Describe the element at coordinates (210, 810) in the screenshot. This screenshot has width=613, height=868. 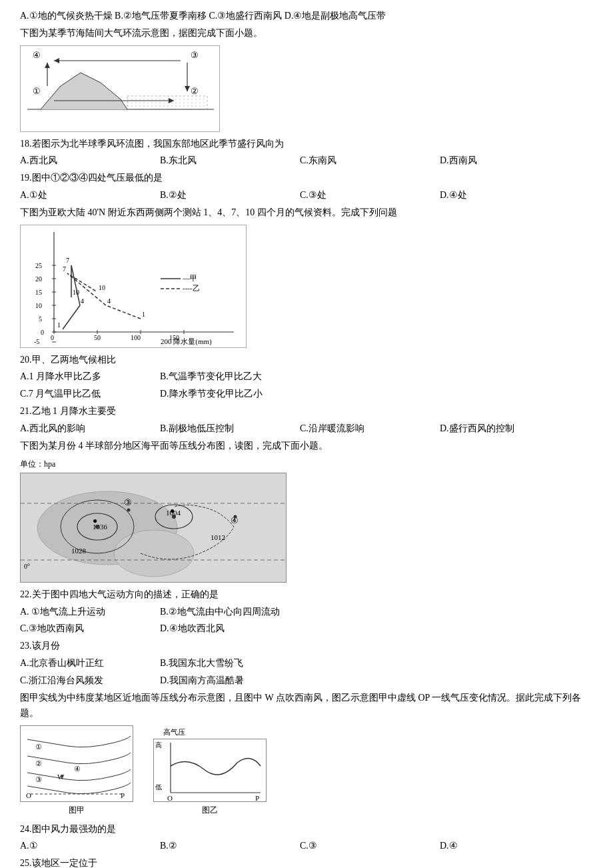
I see `wind-chart-label: 图乙` at that location.